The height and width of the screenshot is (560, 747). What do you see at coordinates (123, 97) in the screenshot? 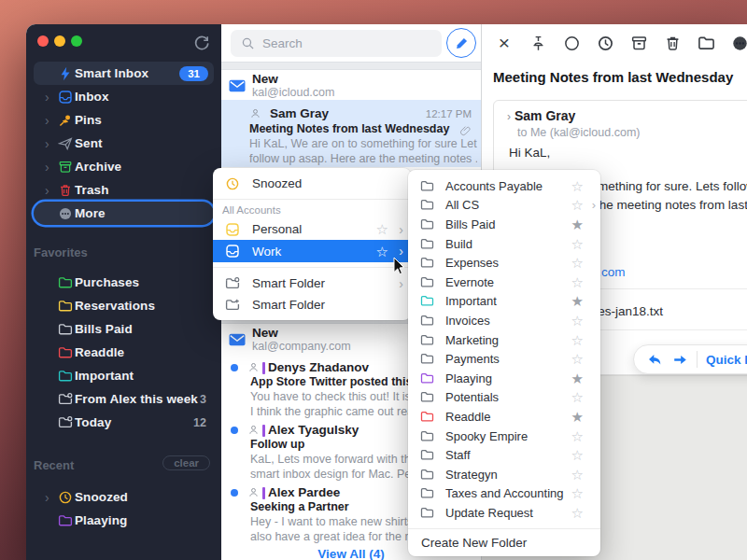
I see `sidebar-item: › Inbox` at bounding box center [123, 97].